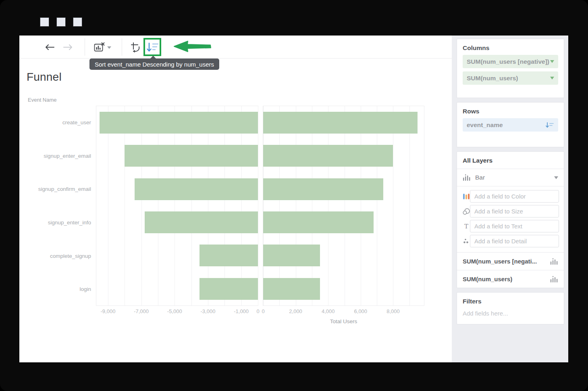 This screenshot has height=391, width=588. What do you see at coordinates (50, 47) in the screenshot?
I see `back-arrow-icon` at bounding box center [50, 47].